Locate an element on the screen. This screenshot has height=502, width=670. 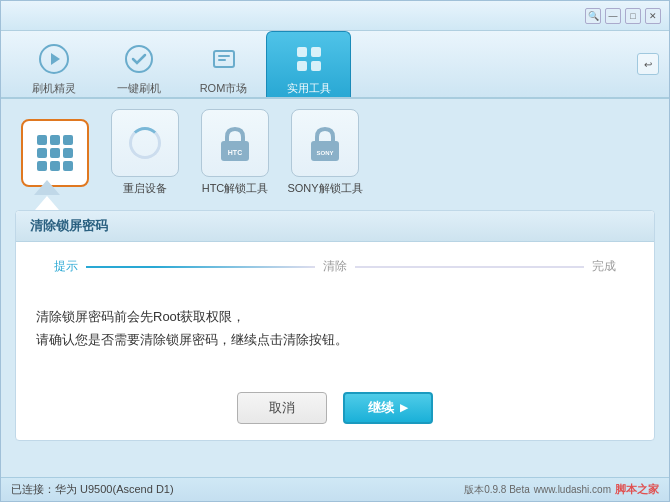
website-text: www.ludashi.com is located at coordinates (572, 490).